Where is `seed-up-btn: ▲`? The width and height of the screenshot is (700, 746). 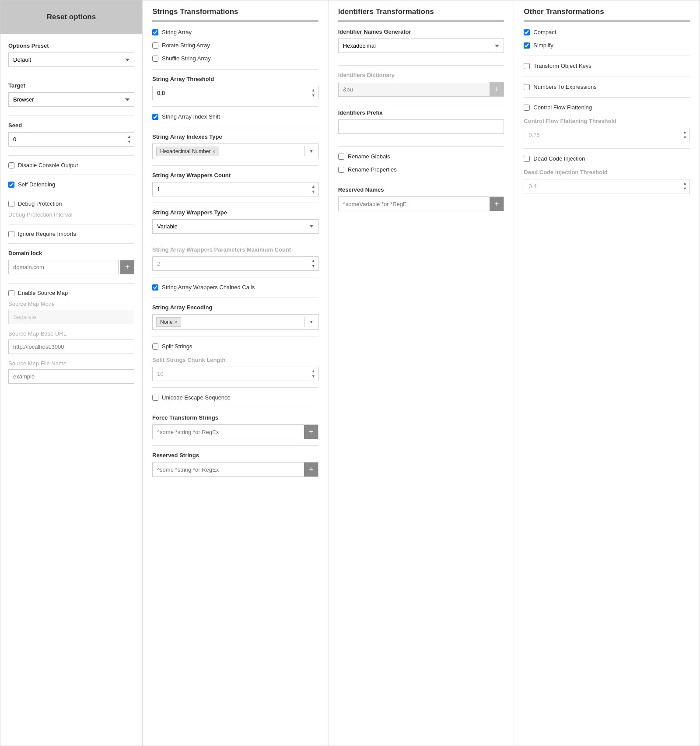
seed-up-btn: ▲ is located at coordinates (130, 137).